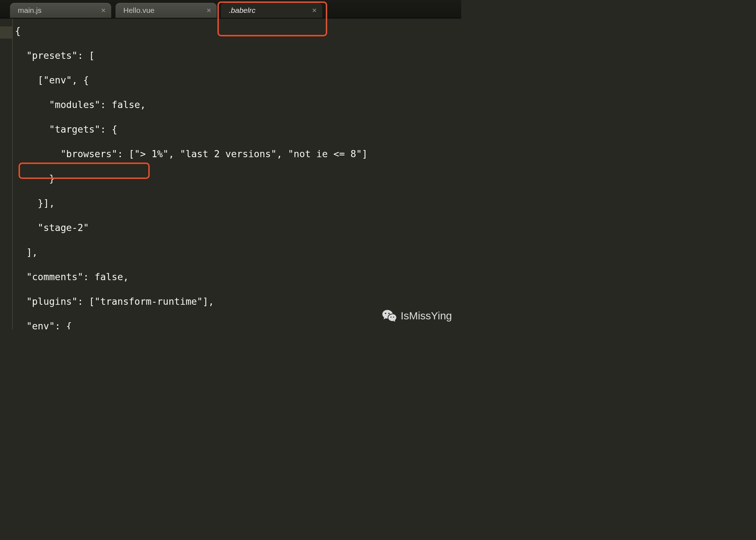  Describe the element at coordinates (237, 31) in the screenshot. I see `code-line: {` at that location.